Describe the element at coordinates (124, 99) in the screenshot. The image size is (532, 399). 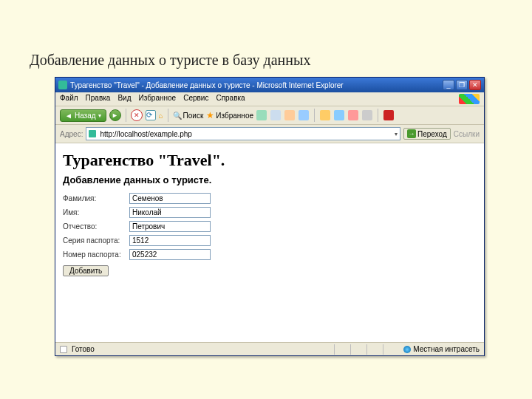
I see `menu-view: Вид` at that location.